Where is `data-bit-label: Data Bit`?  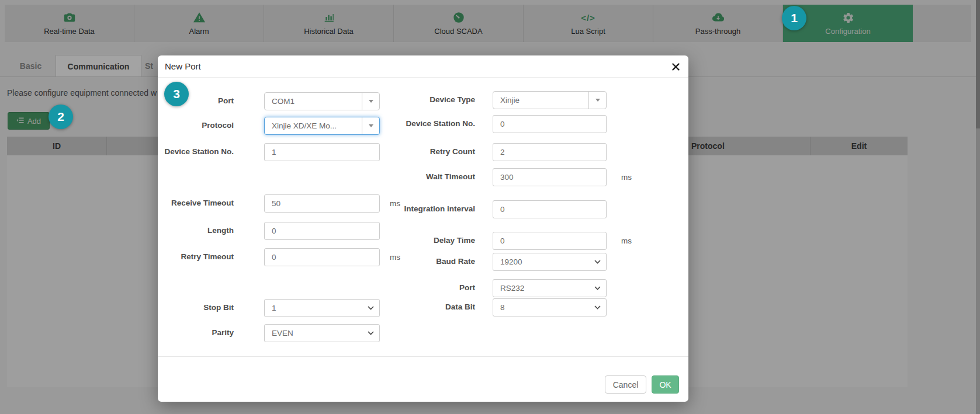 data-bit-label: Data Bit is located at coordinates (428, 307).